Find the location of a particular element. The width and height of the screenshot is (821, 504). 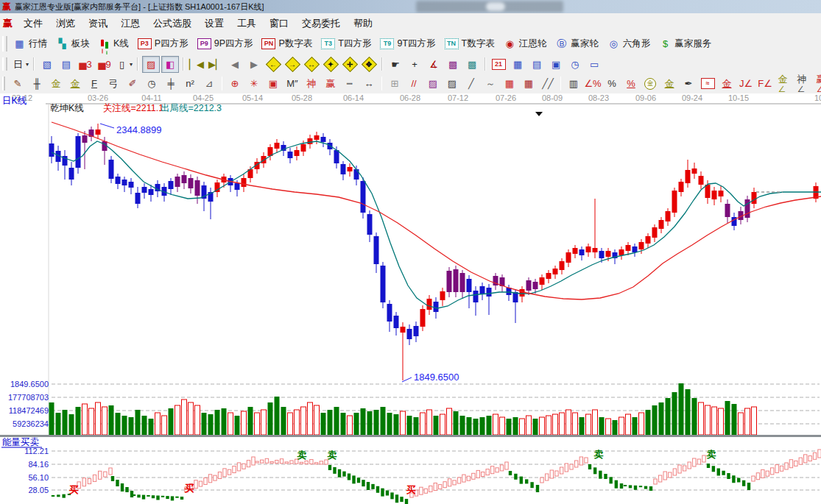

gann-shape-teal-icon: ▩ is located at coordinates (472, 65).